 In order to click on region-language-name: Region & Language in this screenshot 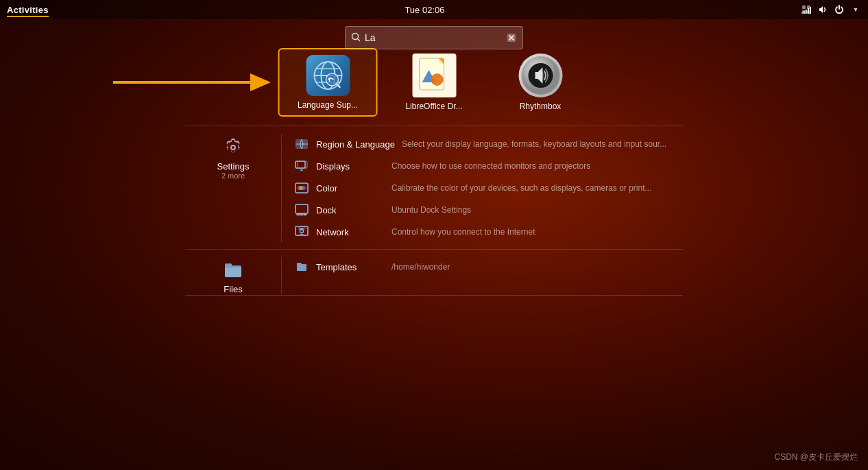, I will do `click(355, 144)`.